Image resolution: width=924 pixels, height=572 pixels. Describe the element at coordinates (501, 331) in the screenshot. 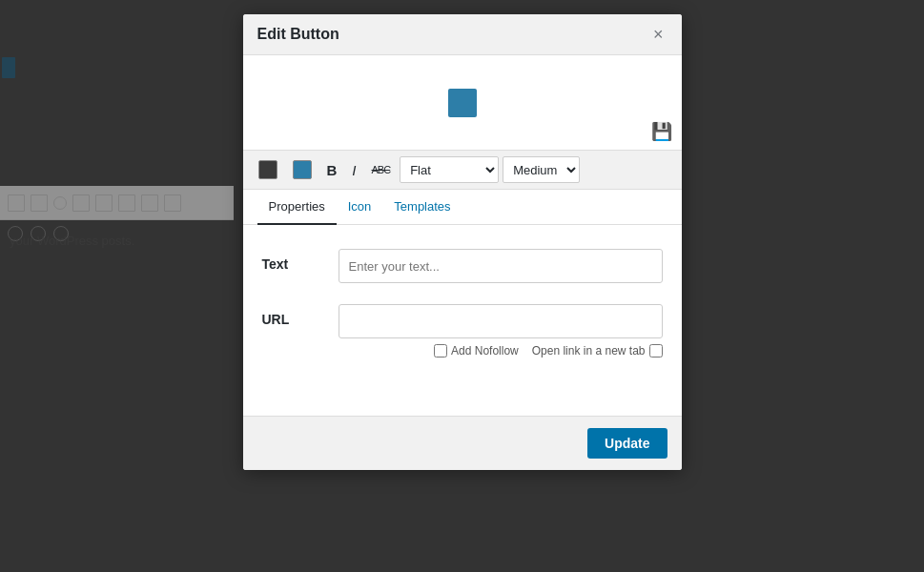

I see `url-row-wrapper: Add Nofollow Open link in a new tab` at that location.